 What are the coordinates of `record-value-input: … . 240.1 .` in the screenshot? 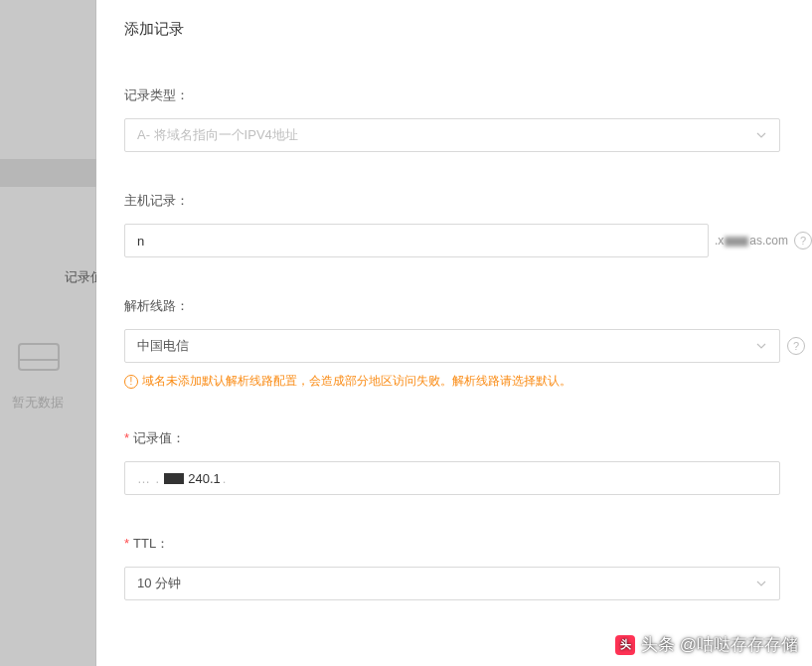 It's located at (452, 478).